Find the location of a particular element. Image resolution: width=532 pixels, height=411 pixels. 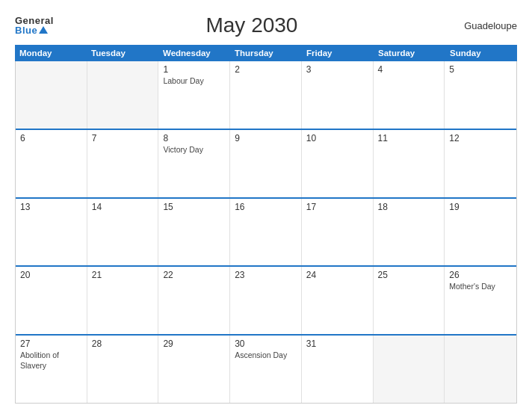

cell-w5-d4: 30Ascension Day is located at coordinates (266, 369).